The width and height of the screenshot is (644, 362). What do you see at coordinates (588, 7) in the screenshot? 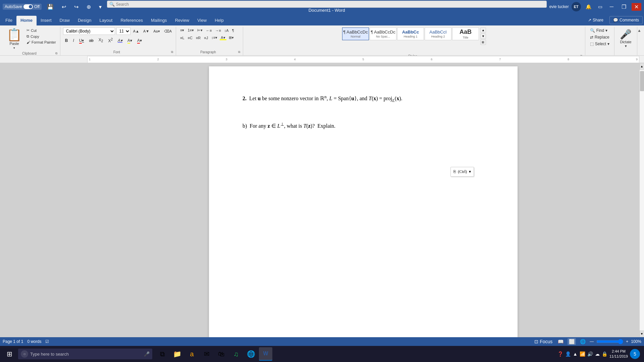
I see `notifications-icon: 🔔` at bounding box center [588, 7].